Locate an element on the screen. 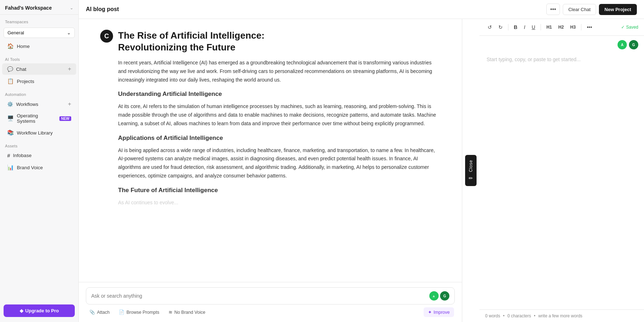 The width and height of the screenshot is (644, 322). teamspace-chevron-icon: ⌄ is located at coordinates (69, 33).